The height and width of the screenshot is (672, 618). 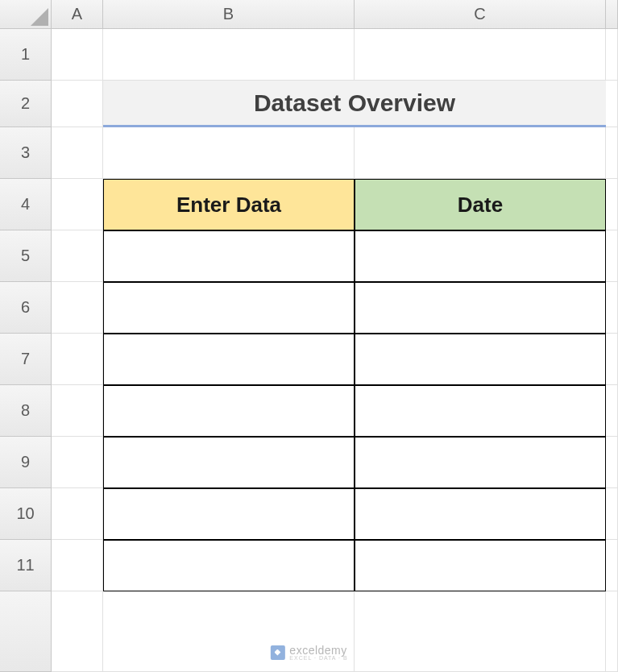 What do you see at coordinates (77, 256) in the screenshot?
I see `cell-a5` at bounding box center [77, 256].